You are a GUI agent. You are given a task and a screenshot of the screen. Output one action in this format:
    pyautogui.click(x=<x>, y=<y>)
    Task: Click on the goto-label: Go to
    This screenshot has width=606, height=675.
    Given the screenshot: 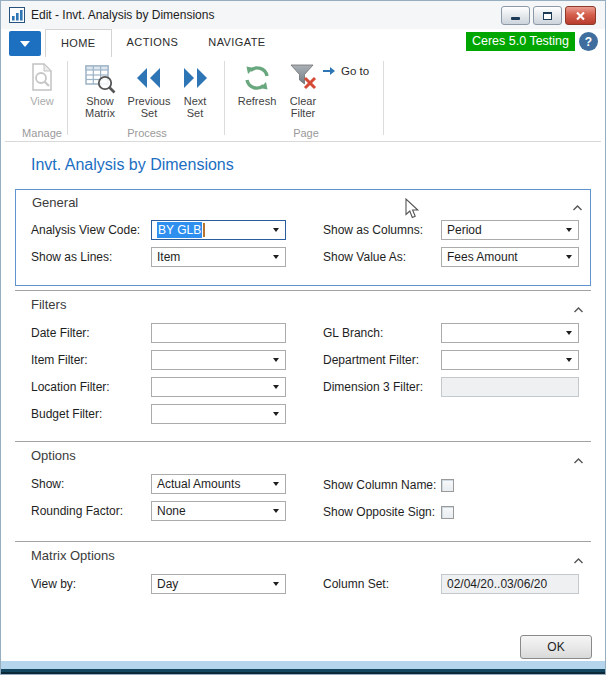 What is the action you would take?
    pyautogui.click(x=355, y=71)
    